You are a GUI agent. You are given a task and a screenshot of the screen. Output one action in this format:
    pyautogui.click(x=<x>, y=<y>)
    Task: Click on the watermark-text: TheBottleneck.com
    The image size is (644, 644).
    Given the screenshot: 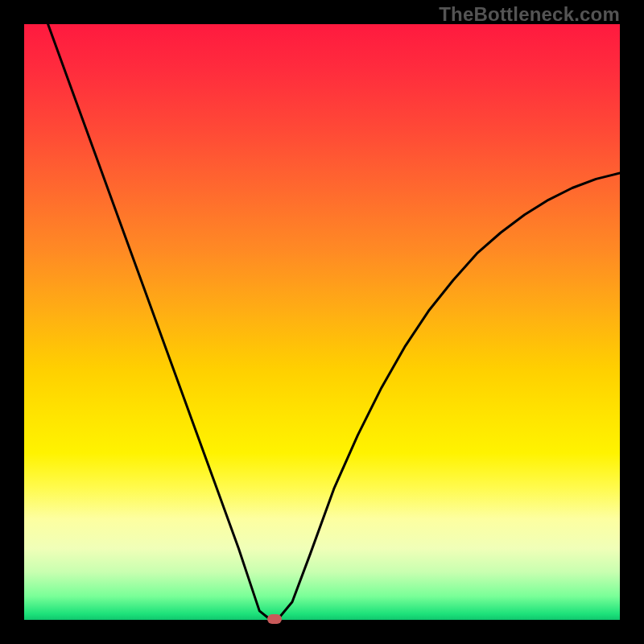 What is the action you would take?
    pyautogui.click(x=530, y=14)
    